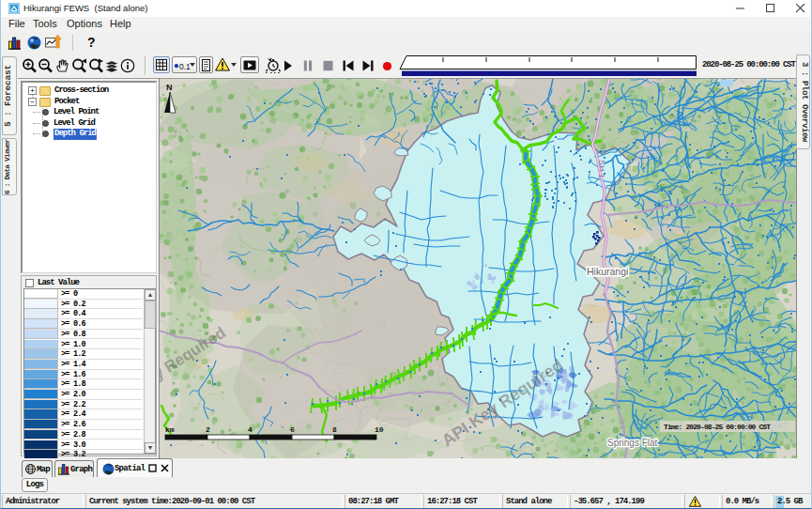  What do you see at coordinates (170, 430) in the screenshot?
I see `svg-text: km` at bounding box center [170, 430].